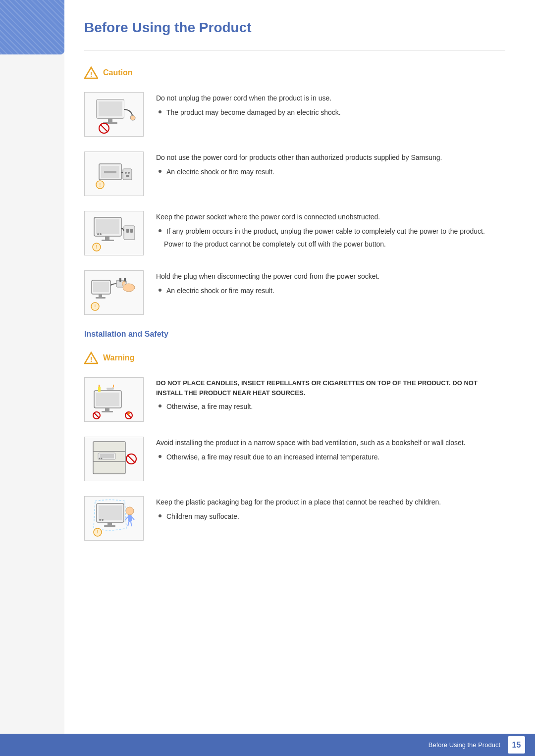 Image resolution: width=535 pixels, height=756 pixels. Describe the element at coordinates (331, 230) in the screenshot. I see `caution-text-3: Keep the power socket where the power co…` at that location.